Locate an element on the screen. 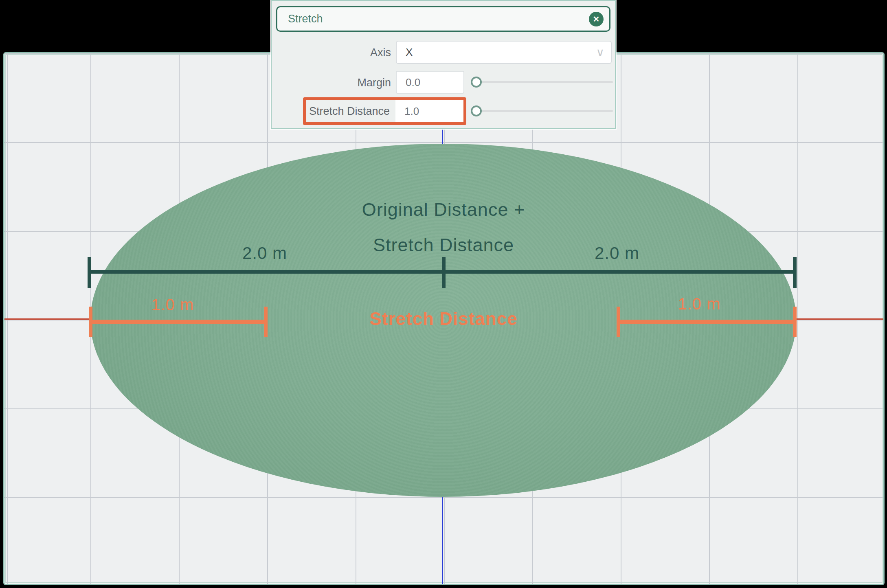 This screenshot has width=887, height=588. margin-slider-handle is located at coordinates (476, 82).